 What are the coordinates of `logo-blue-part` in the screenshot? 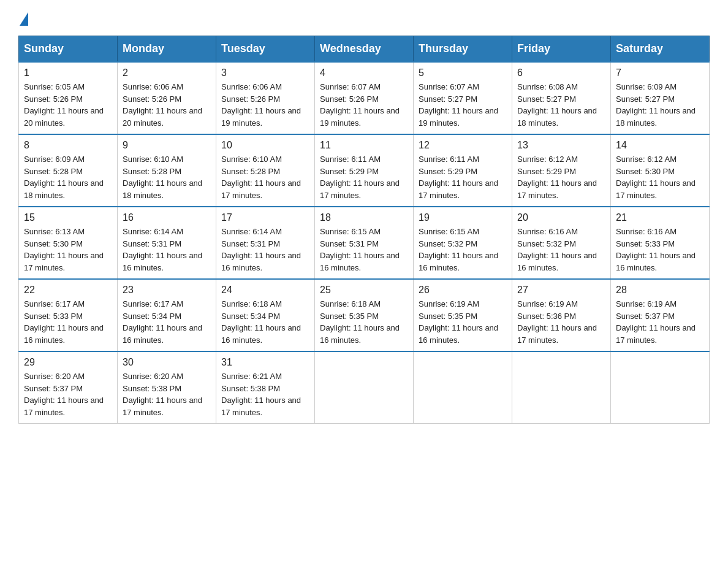 It's located at (24, 19).